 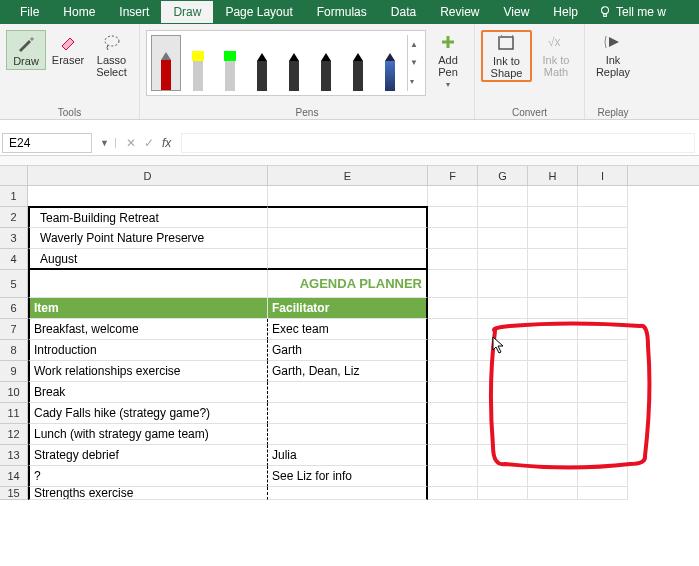 I want to click on table-header-item: Item, so click(x=46, y=308).